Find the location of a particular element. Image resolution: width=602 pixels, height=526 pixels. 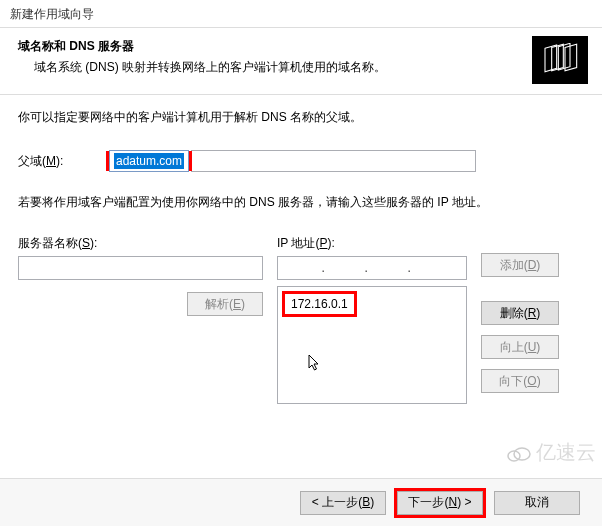

header-title: 域名称和 DNS 服务器 is located at coordinates (301, 46).